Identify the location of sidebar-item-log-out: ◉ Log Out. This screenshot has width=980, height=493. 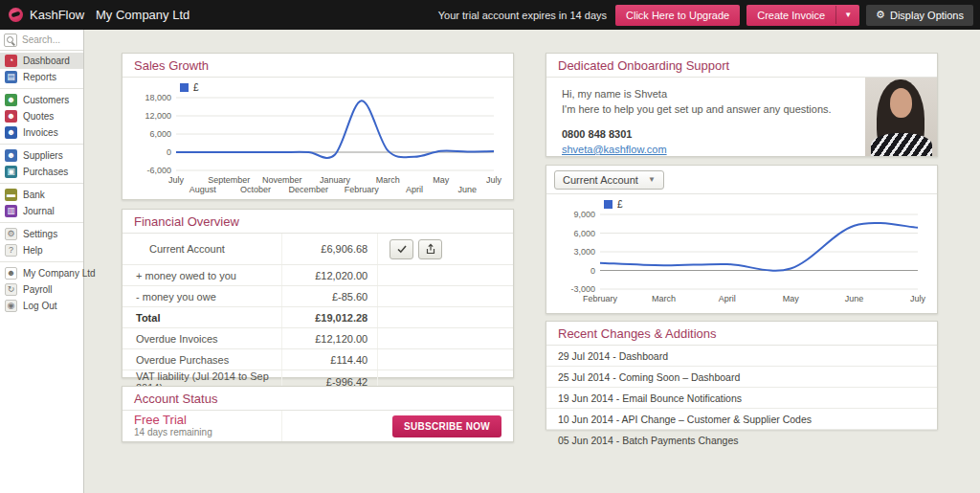
(42, 306).